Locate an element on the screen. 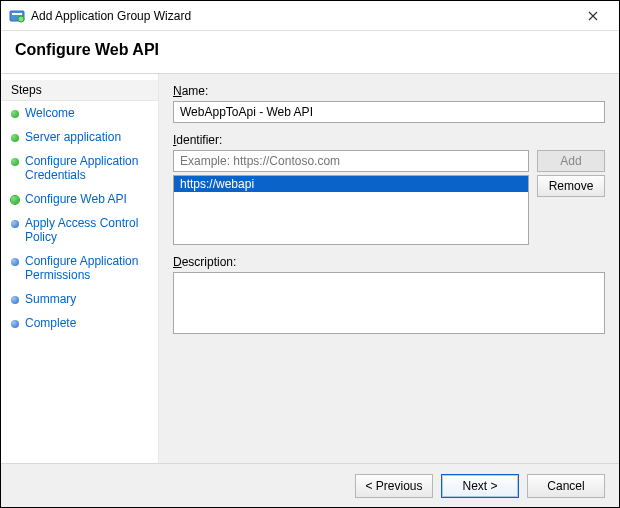 This screenshot has height=508, width=620. name-input is located at coordinates (389, 112).